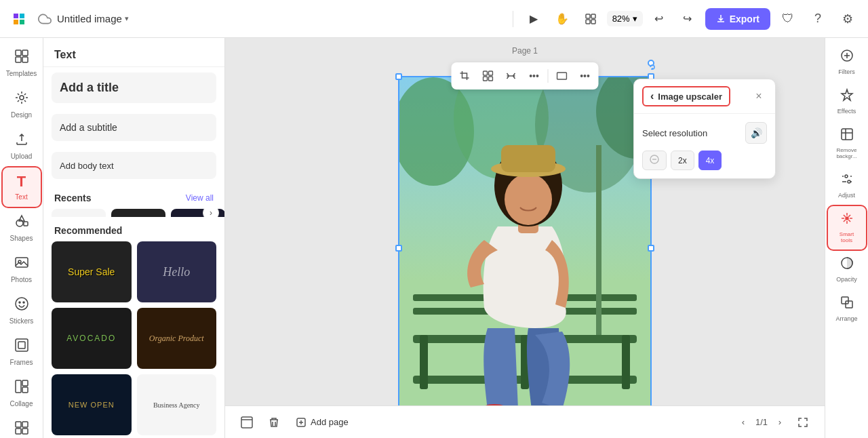 This screenshot has width=868, height=438. Describe the element at coordinates (22, 353) in the screenshot. I see `sidebar-item-frames: Frames` at that location.